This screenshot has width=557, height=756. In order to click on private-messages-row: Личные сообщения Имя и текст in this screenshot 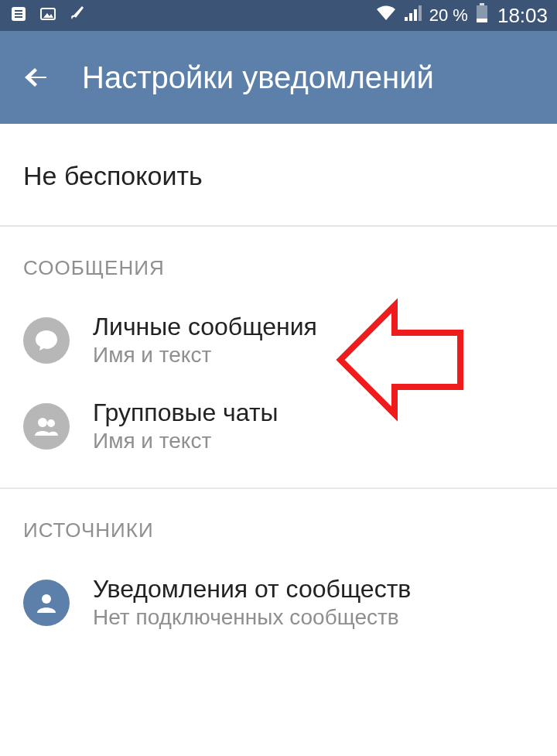, I will do `click(278, 340)`.